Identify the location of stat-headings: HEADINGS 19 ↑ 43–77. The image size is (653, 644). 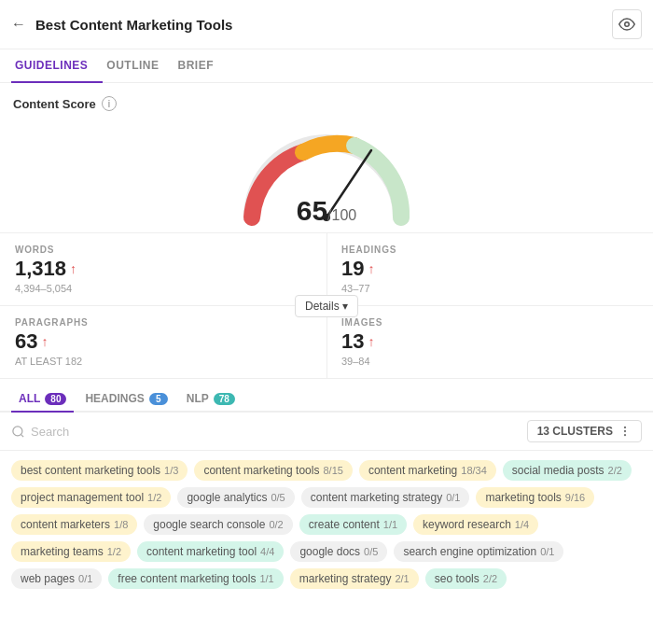
(490, 269).